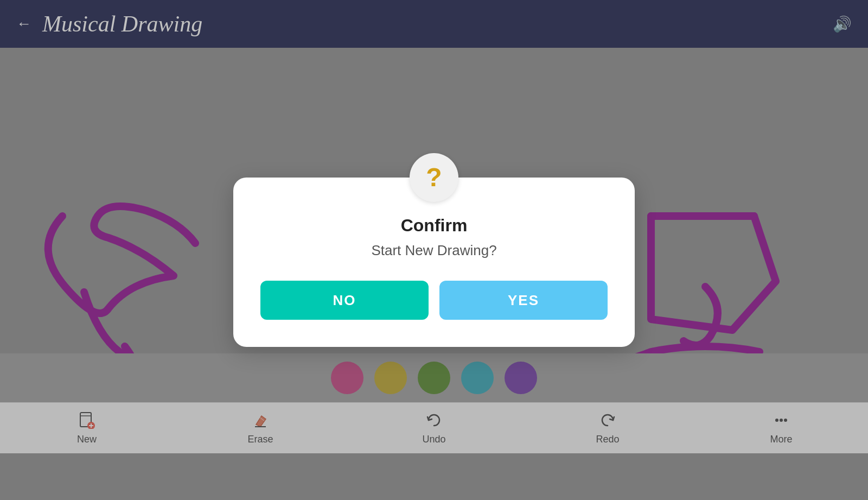 This screenshot has height=500, width=868. Describe the element at coordinates (434, 226) in the screenshot. I see `dialog-title: Confirm` at that location.